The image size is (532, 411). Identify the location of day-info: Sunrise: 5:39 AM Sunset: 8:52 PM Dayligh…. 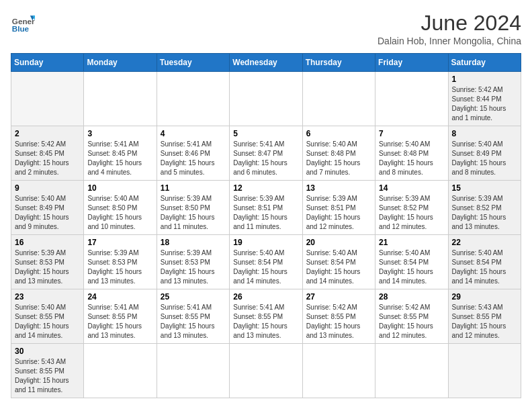
(485, 213).